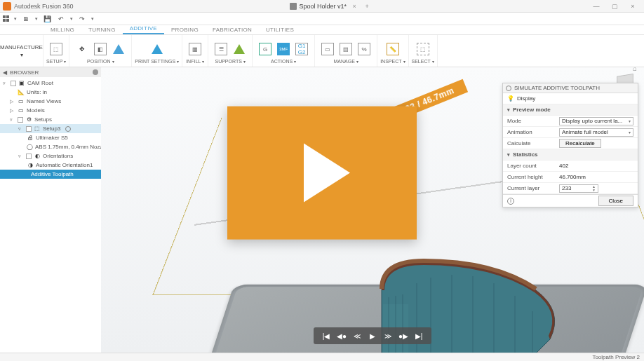 This screenshot has height=361, width=644. Describe the element at coordinates (230, 50) in the screenshot. I see `ribbon-group-supports: ☰ SUPPORTS▾` at that location.